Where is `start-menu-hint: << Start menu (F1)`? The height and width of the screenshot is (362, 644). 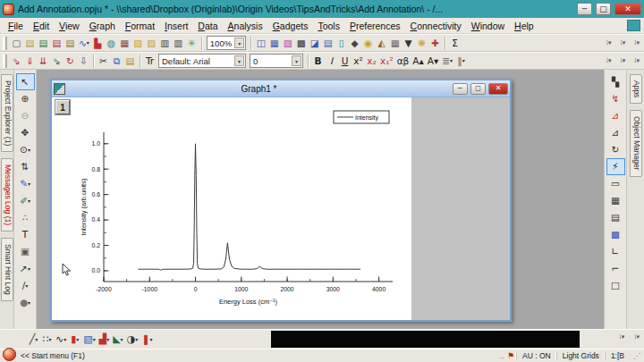
start-menu-hint: << Start menu (F1) is located at coordinates (53, 356).